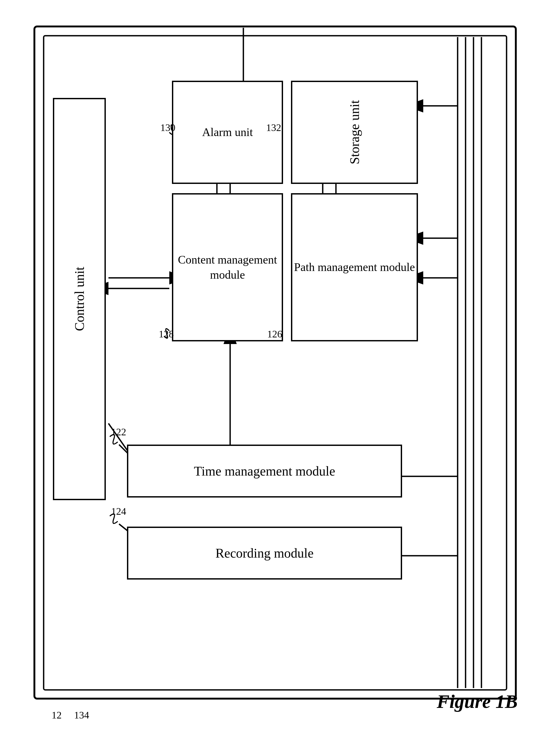 This screenshot has width=560, height=755. What do you see at coordinates (355, 267) in the screenshot?
I see `path-management-label: Path management module` at bounding box center [355, 267].